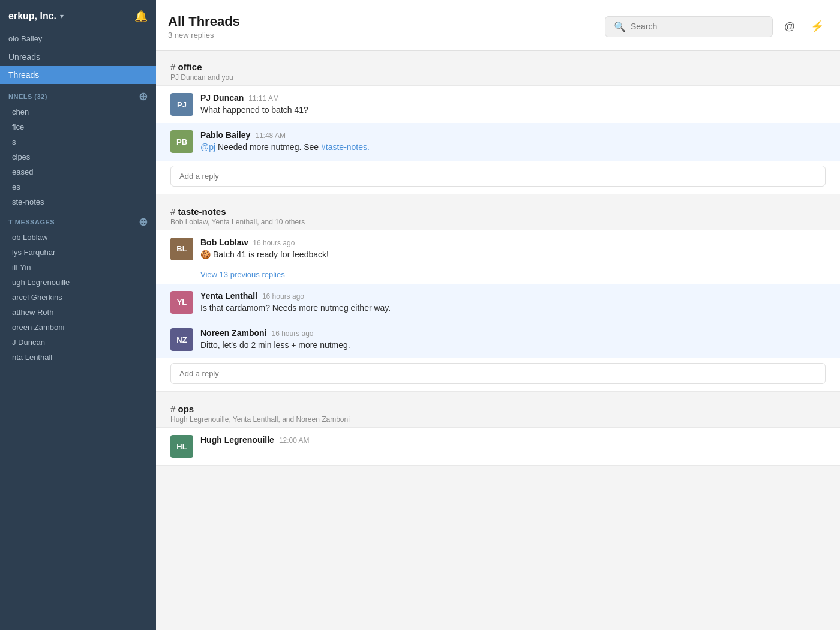  I want to click on message-body: Bob Loblaw 16 hours ago 🍪 Batch 41 is re…, so click(513, 249).